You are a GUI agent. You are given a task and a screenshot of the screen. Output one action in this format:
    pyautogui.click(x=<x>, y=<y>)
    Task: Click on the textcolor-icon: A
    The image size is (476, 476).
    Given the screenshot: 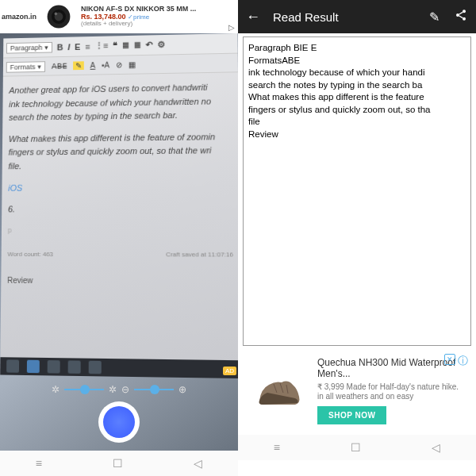 What is the action you would take?
    pyautogui.click(x=94, y=65)
    